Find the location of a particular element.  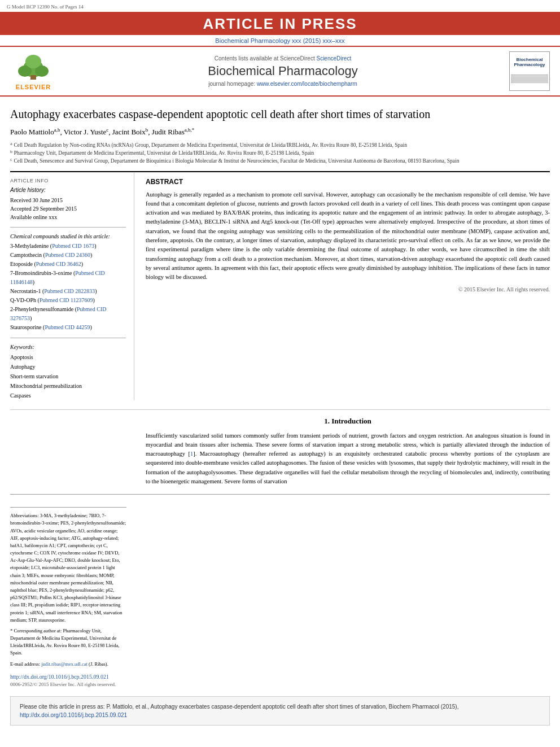

elsevier-wordmark: ELSEVIER is located at coordinates (33, 87).